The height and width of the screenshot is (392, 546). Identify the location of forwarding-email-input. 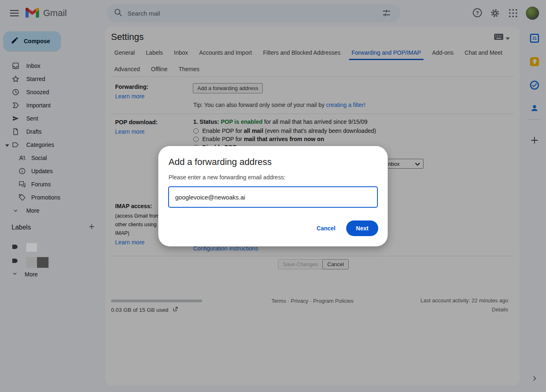
(273, 197).